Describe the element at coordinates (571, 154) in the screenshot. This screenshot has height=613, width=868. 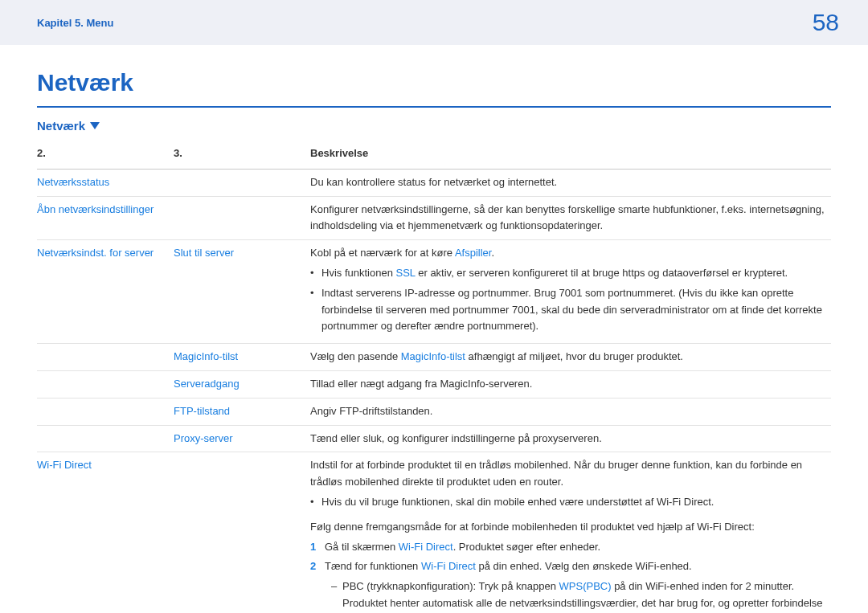
I see `col-header-desc: Beskrivelse` at that location.